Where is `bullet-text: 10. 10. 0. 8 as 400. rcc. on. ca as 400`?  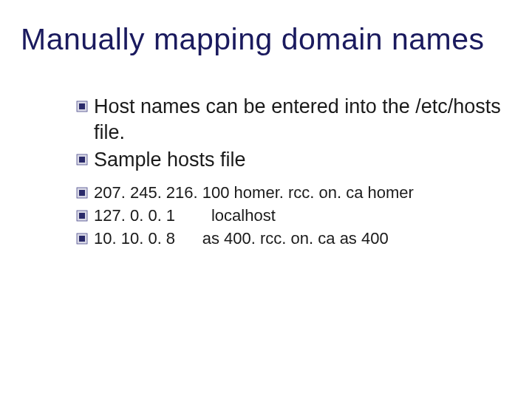 bullet-text: 10. 10. 0. 8 as 400. rcc. on. ca as 400 is located at coordinates (241, 239).